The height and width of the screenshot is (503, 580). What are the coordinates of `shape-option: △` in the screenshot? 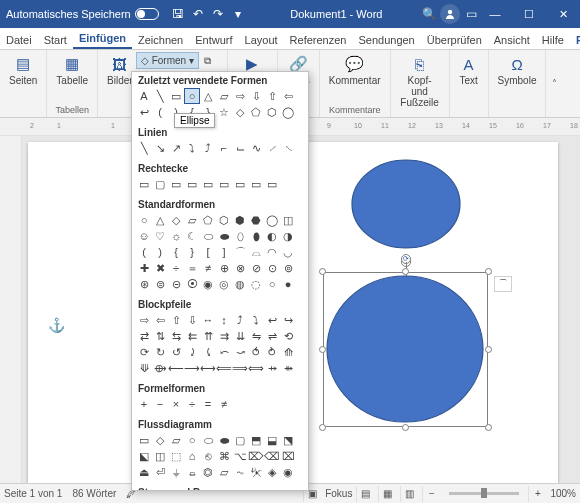 It's located at (208, 96).